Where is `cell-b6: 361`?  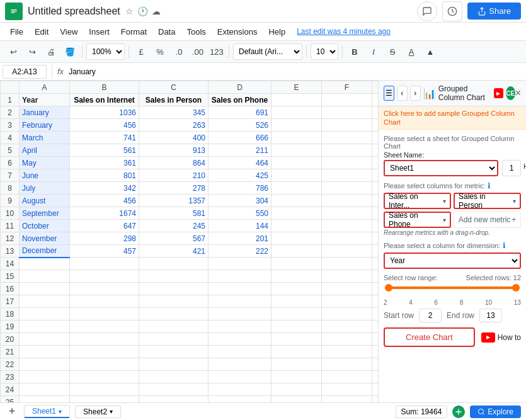 cell-b6: 361 is located at coordinates (105, 163).